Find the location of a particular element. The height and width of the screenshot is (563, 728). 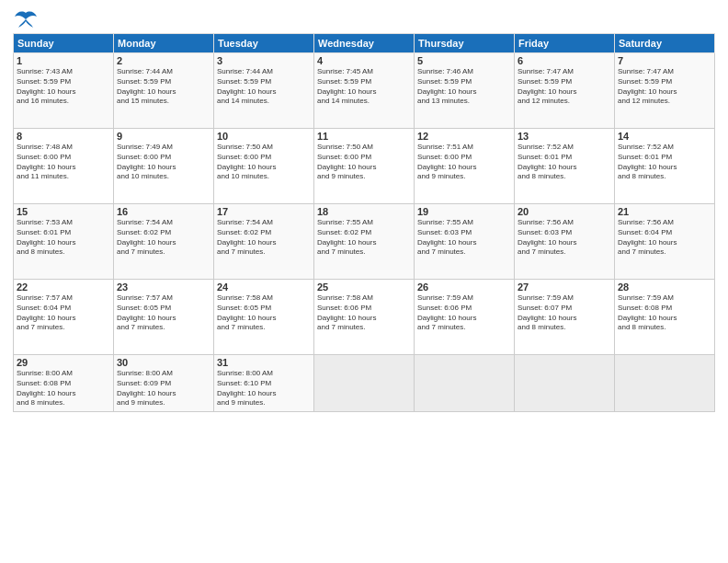

day-number: 11 is located at coordinates (364, 136).